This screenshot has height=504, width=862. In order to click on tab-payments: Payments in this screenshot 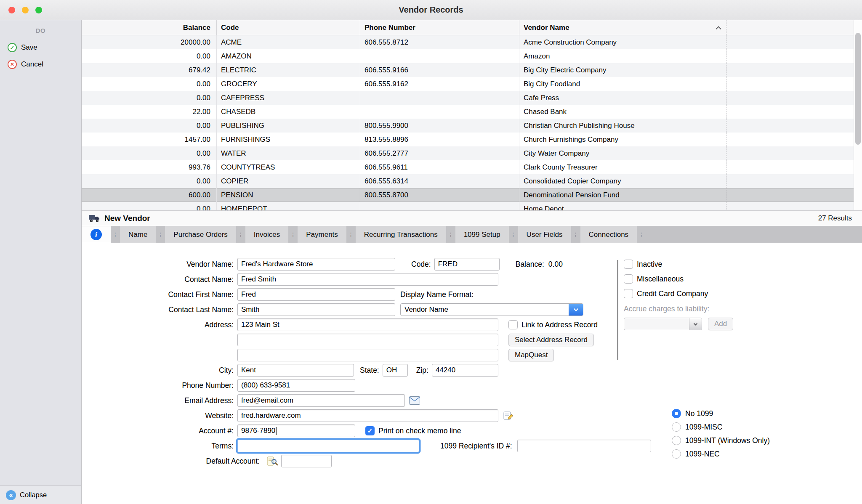, I will do `click(322, 235)`.